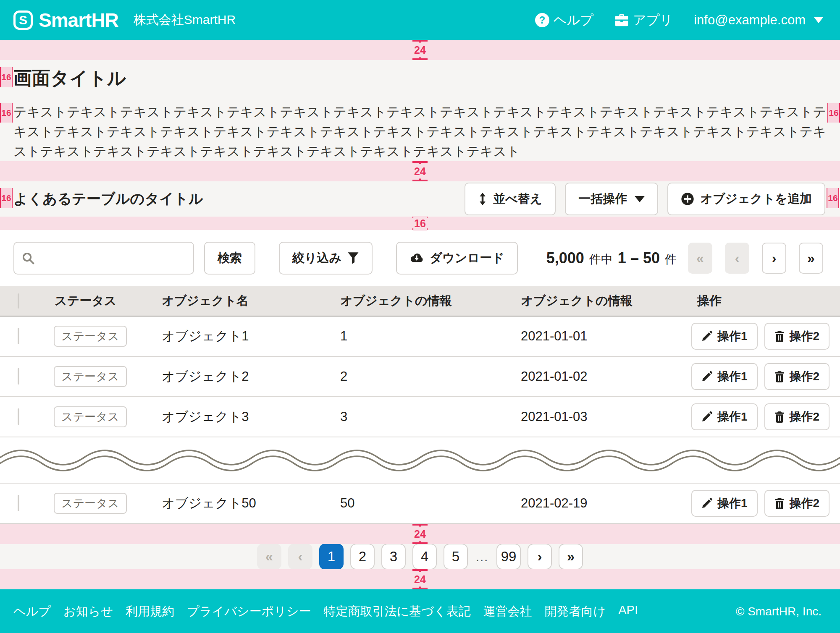  I want to click on measure-16-title-left: 16, so click(6, 77).